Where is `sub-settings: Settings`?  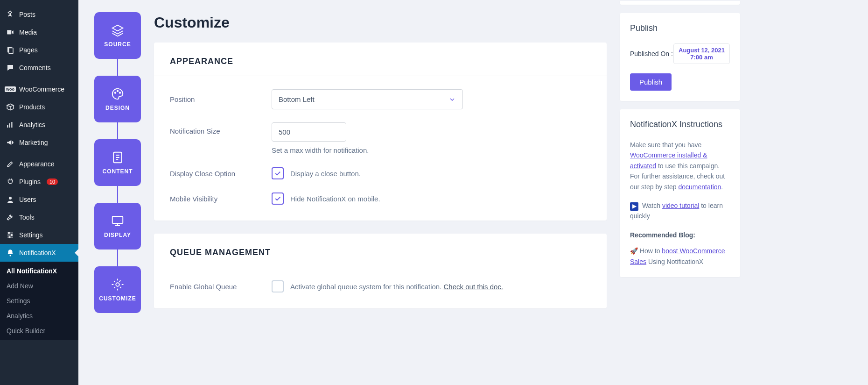 sub-settings: Settings is located at coordinates (39, 301).